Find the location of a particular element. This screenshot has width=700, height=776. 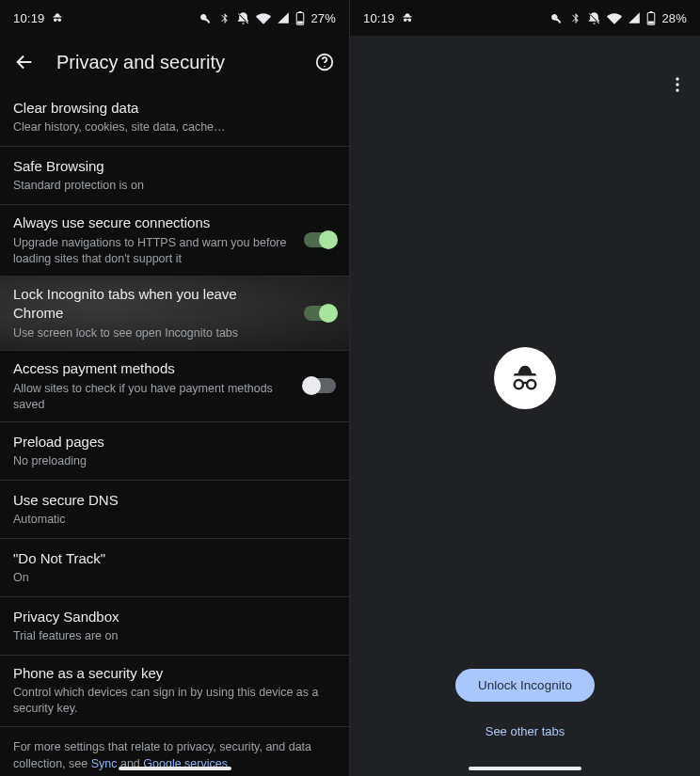

settings-row-text: Preload pagesNo preloading is located at coordinates (175, 451).